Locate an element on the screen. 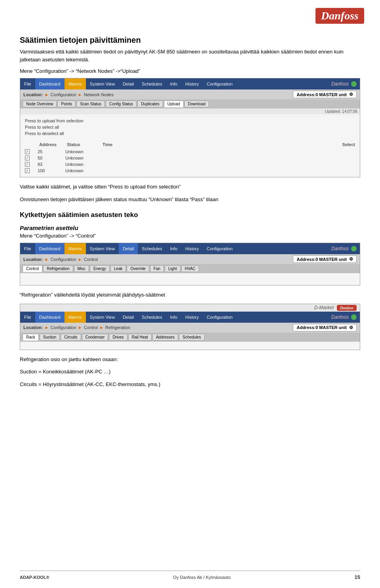  tab3-condenser: Condenser is located at coordinates (95, 337).